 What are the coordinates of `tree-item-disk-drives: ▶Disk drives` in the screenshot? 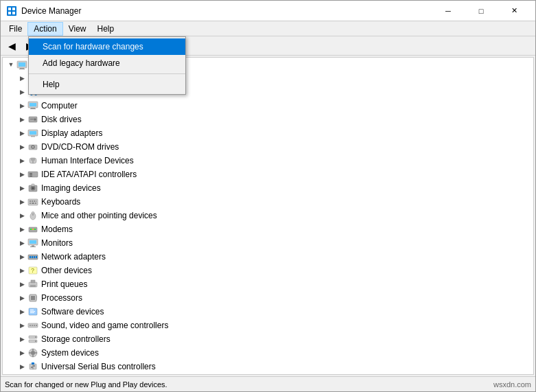 It's located at (268, 119).